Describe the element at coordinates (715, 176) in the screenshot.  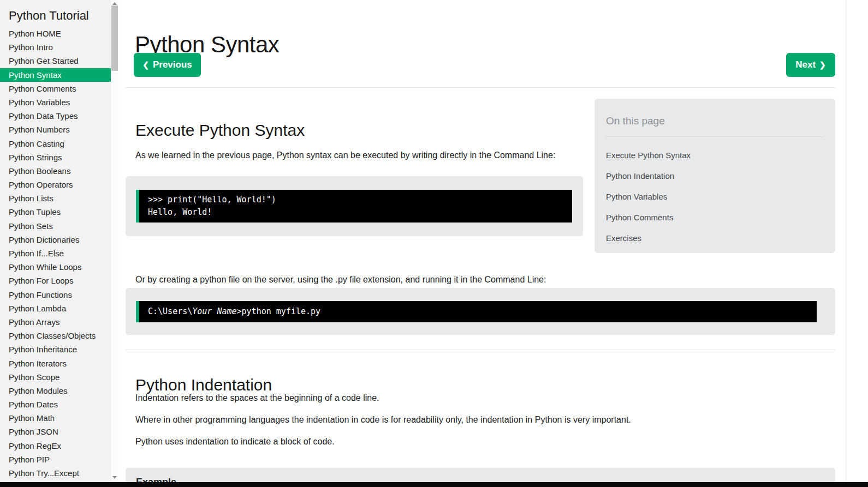
I see `on-this-page-panel: On this page Execute Python SyntaxPython…` at that location.